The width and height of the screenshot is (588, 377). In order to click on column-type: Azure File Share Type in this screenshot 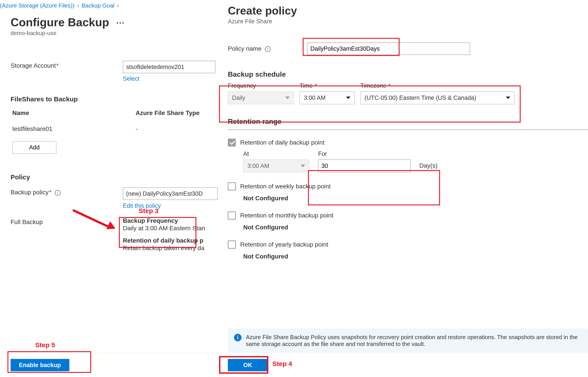, I will do `click(167, 113)`.